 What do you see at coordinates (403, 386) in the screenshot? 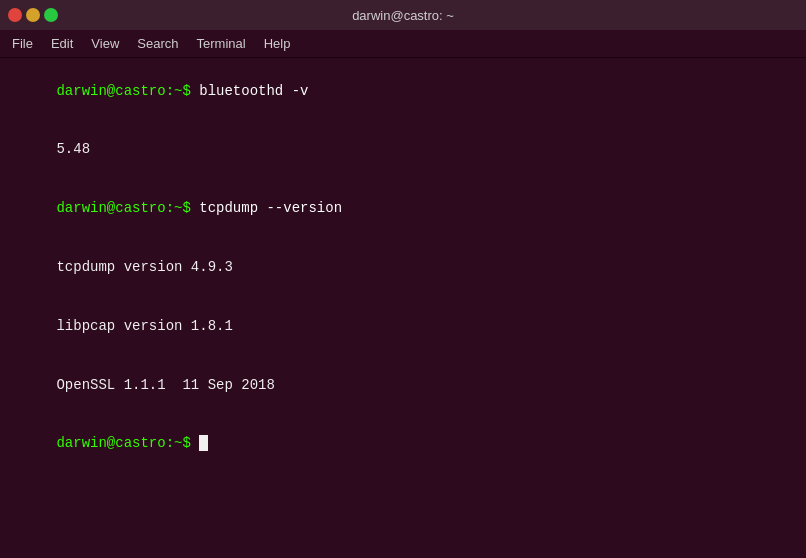
I see `terminal-line-6: OpenSSL 1.1.1 11 Sep 2018` at bounding box center [403, 386].